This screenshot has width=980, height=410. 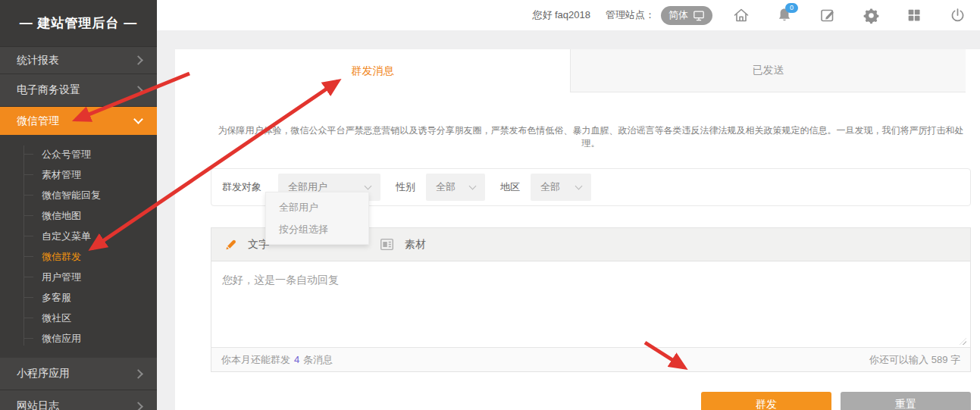 What do you see at coordinates (79, 297) in the screenshot?
I see `submenu-item-multi-service: 多客服` at bounding box center [79, 297].